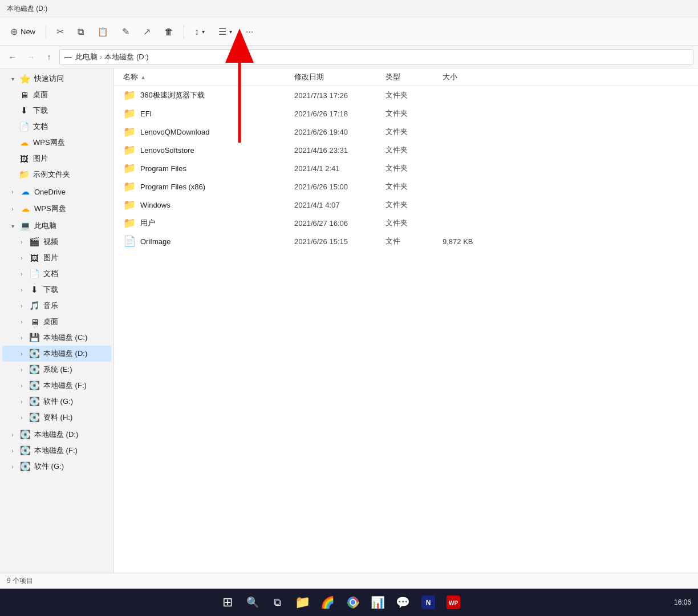 The image size is (698, 616). Describe the element at coordinates (71, 79) in the screenshot. I see `quick-access-label: 快速访问` at that location.